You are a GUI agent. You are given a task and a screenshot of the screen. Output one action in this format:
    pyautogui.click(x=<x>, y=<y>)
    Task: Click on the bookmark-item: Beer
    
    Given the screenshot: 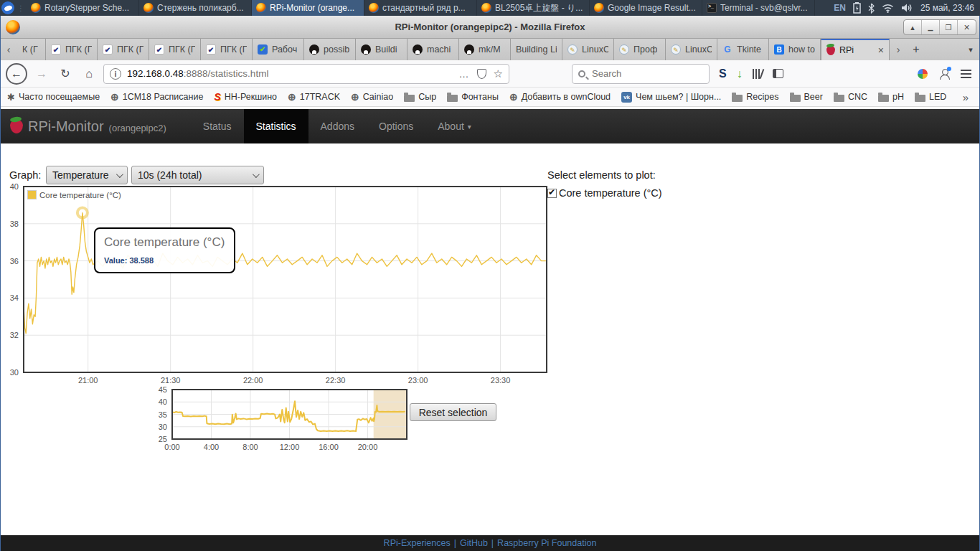 What is the action you would take?
    pyautogui.click(x=806, y=97)
    